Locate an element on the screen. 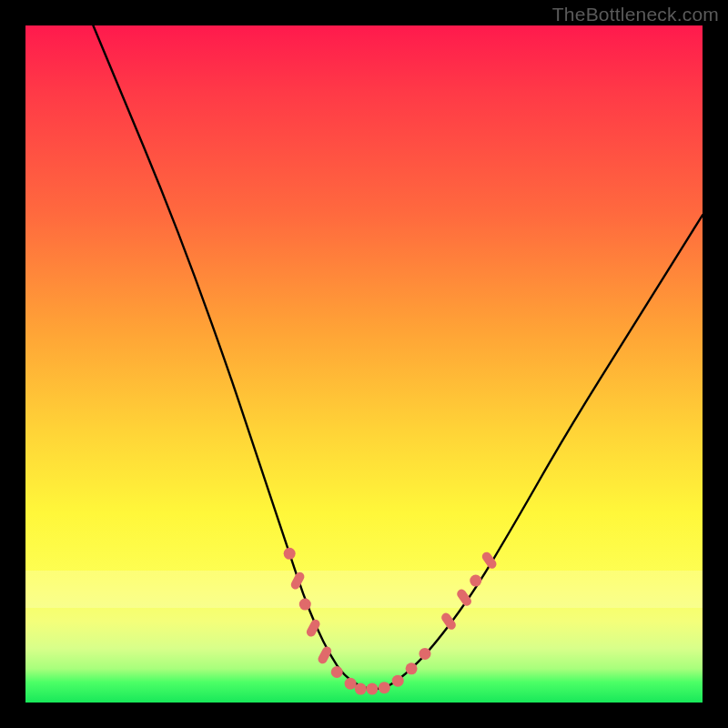  watermark-text: TheBottleneck.com is located at coordinates (635, 15).